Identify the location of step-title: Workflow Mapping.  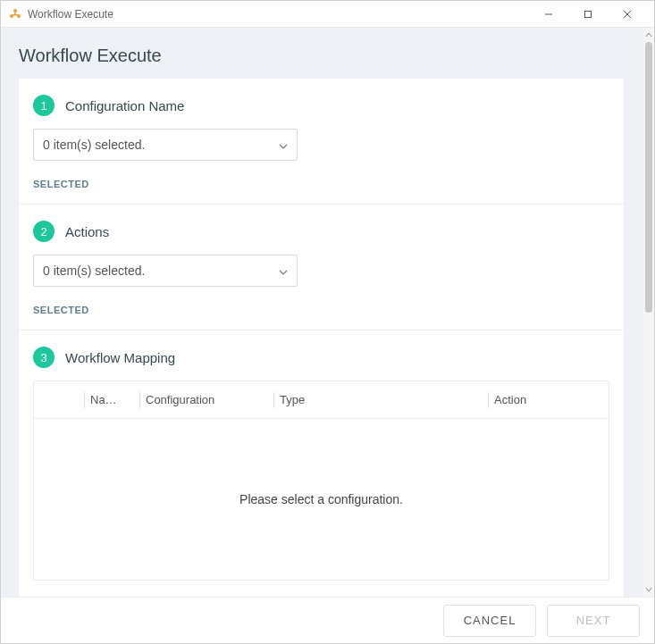
(120, 357).